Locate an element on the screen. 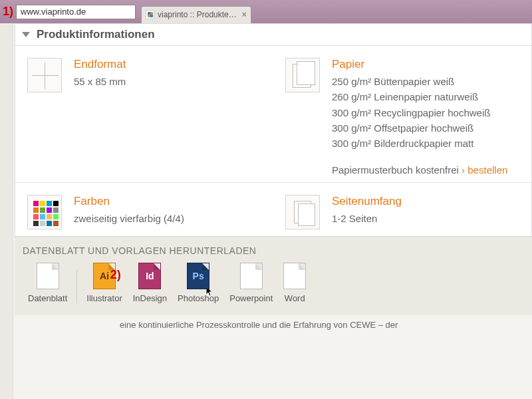 The width and height of the screenshot is (532, 399). download-word: Word is located at coordinates (295, 283).